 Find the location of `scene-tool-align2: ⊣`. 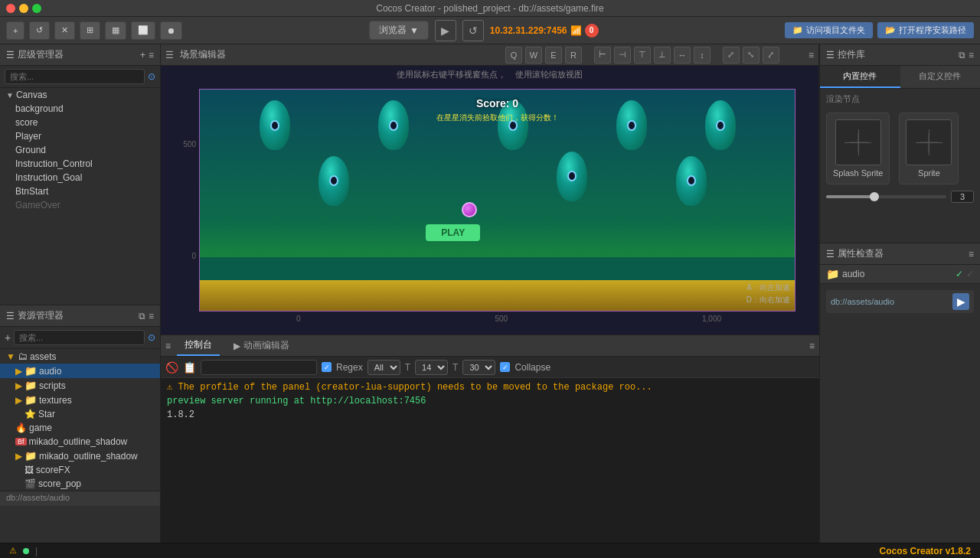

scene-tool-align2: ⊣ is located at coordinates (622, 55).